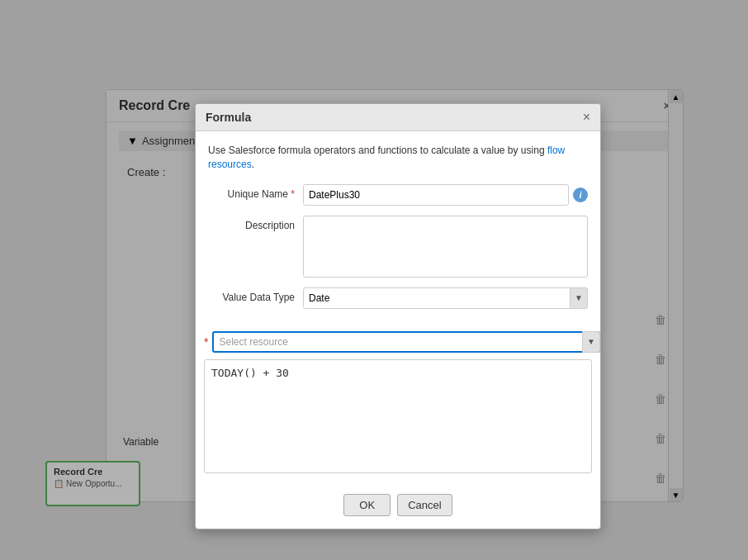 The width and height of the screenshot is (748, 560). I want to click on description-textarea, so click(446, 246).